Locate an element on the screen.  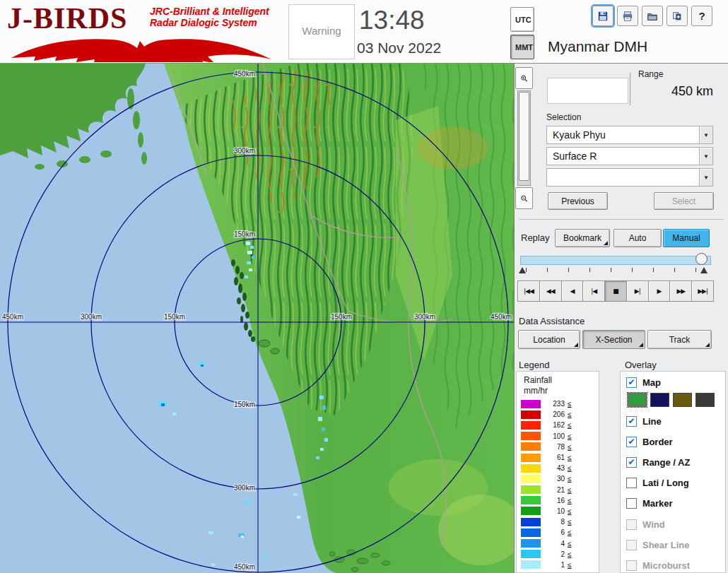
divider is located at coordinates (621, 219).